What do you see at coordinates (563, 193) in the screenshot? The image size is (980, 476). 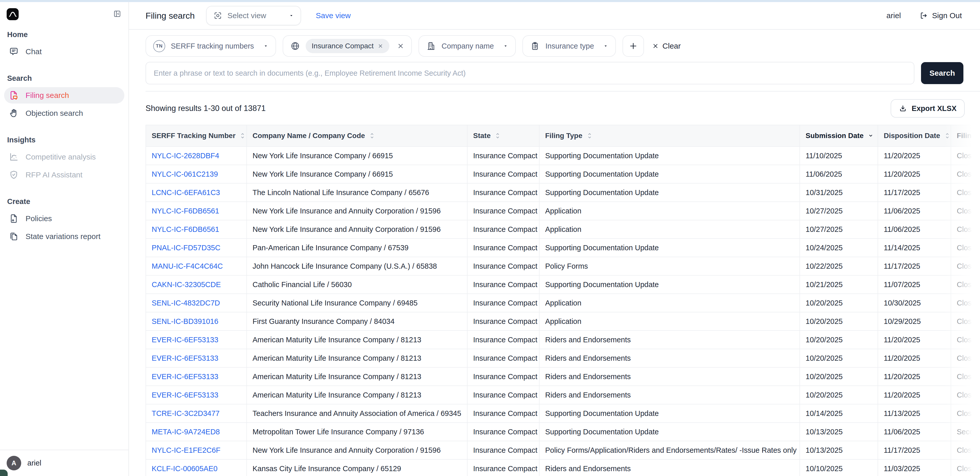 I see `table-row: LCNC-IC-6EFA61C3The Lincoln National Lif…` at bounding box center [563, 193].